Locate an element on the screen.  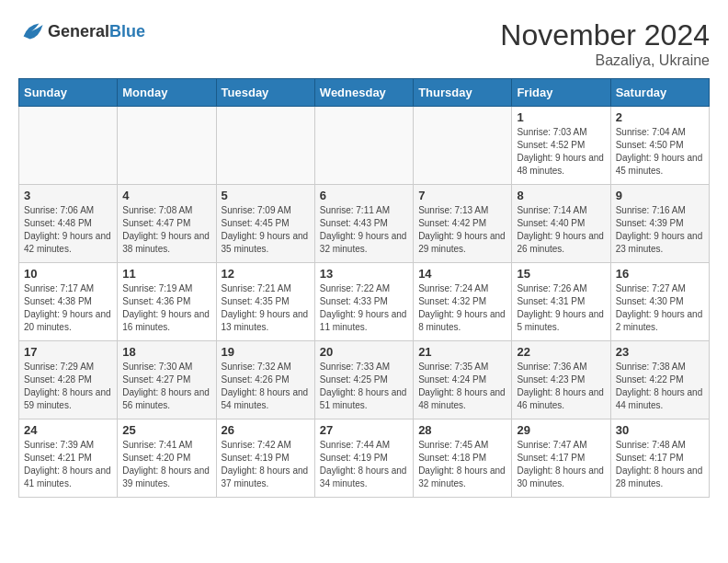
day-info: Sunrise: 7:39 AM Sunset: 4:21 PM Dayligh… is located at coordinates (68, 465).